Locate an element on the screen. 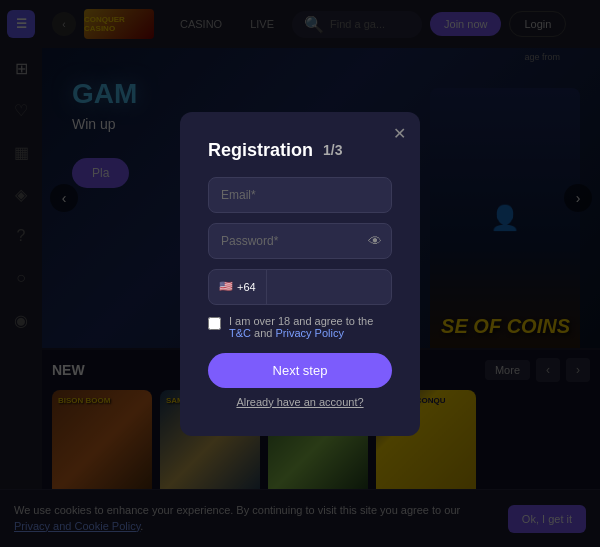 The width and height of the screenshot is (600, 547). phone-flag: 🇺🇸 +64 is located at coordinates (238, 287).